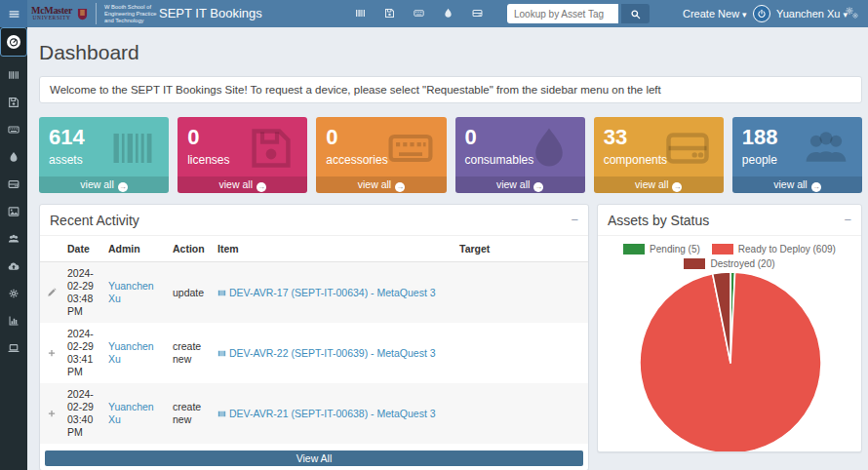 The height and width of the screenshot is (470, 868). I want to click on welcome-message: Welcome to the SEPT IT Bookings Site! To…, so click(451, 90).